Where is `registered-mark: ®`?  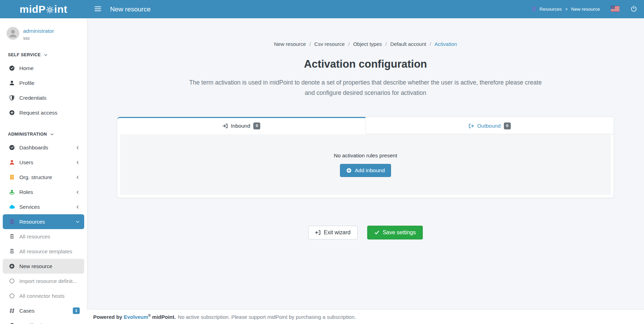 registered-mark: ® is located at coordinates (149, 315).